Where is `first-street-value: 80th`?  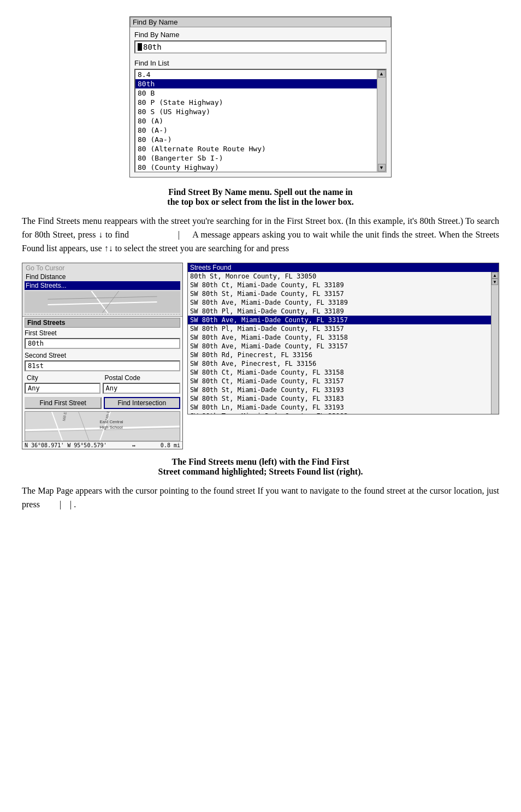
first-street-value: 80th is located at coordinates (103, 343).